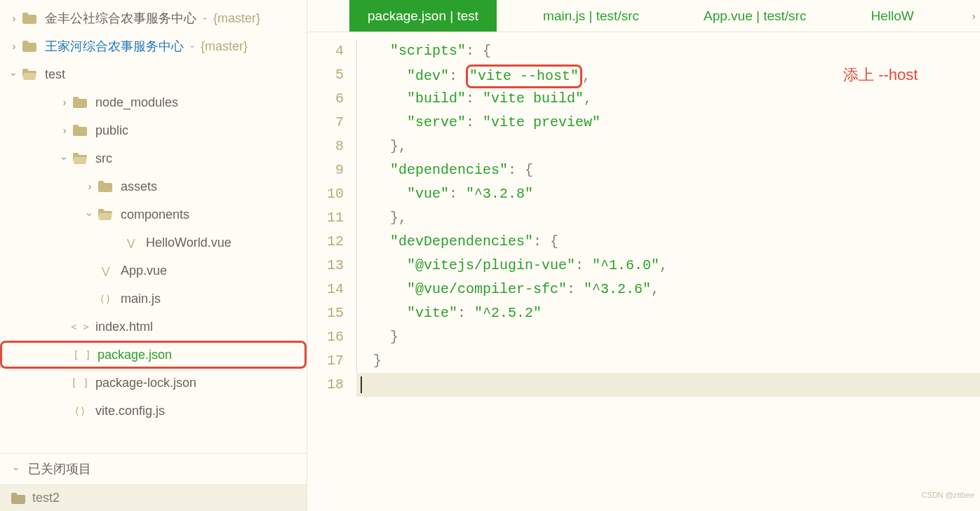 The image size is (980, 511). I want to click on code-line: "dependencies": {, so click(668, 170).